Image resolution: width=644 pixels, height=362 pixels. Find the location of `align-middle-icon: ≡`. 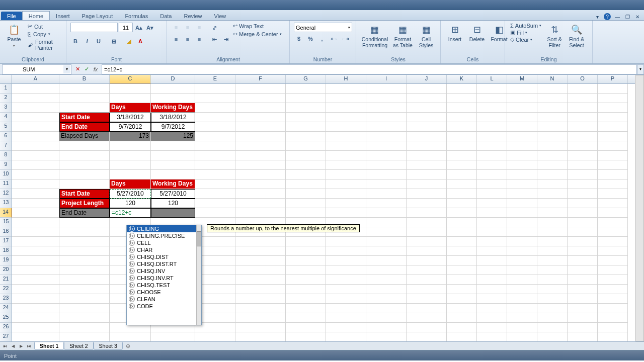

align-middle-icon: ≡ is located at coordinates (188, 28).